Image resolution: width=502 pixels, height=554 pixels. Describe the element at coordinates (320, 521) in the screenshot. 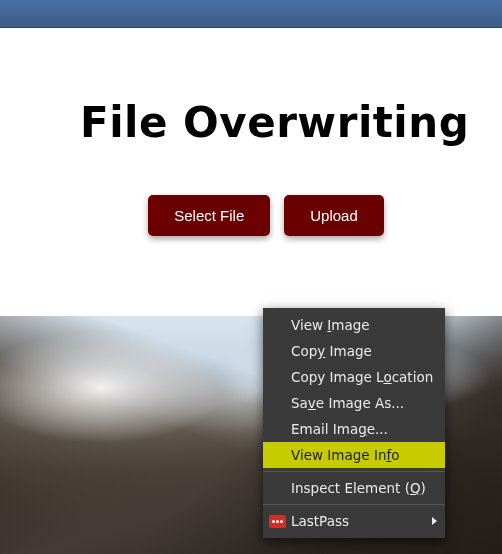

I see `context-menu-item-label: LastPass` at that location.